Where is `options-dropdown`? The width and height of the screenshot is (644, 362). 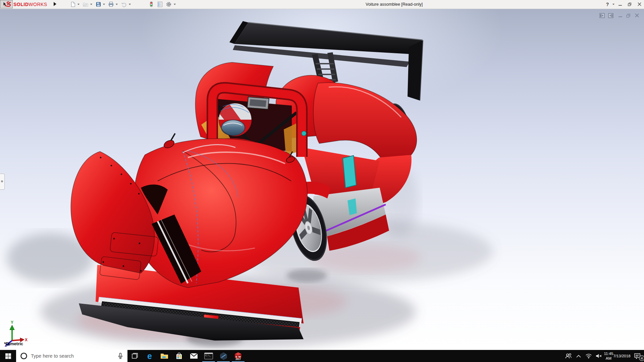 options-dropdown is located at coordinates (175, 4).